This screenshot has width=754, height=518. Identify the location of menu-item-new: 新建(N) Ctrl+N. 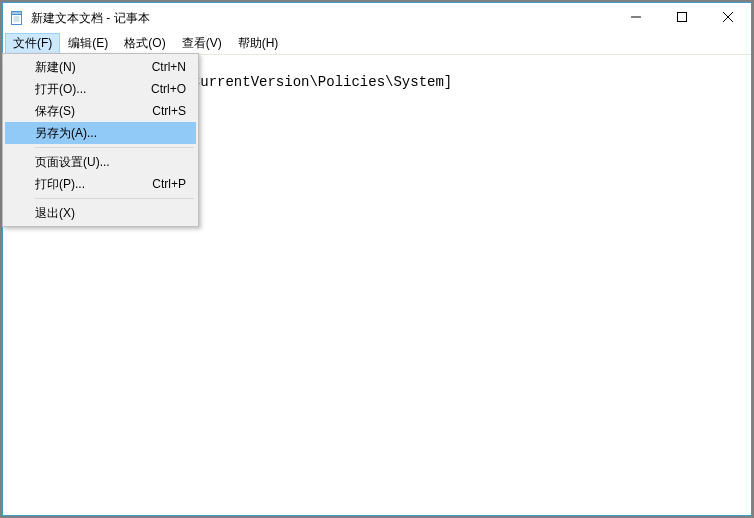
(100, 67).